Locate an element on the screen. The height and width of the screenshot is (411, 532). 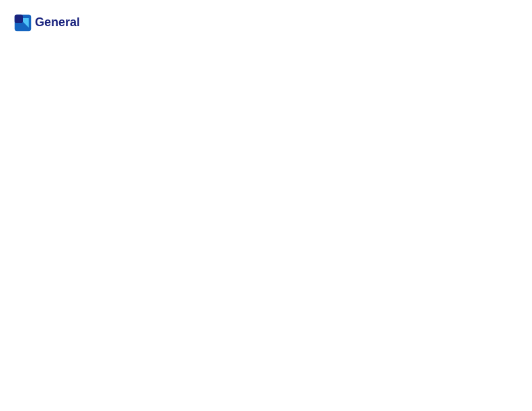
logo-icon is located at coordinates (23, 23).